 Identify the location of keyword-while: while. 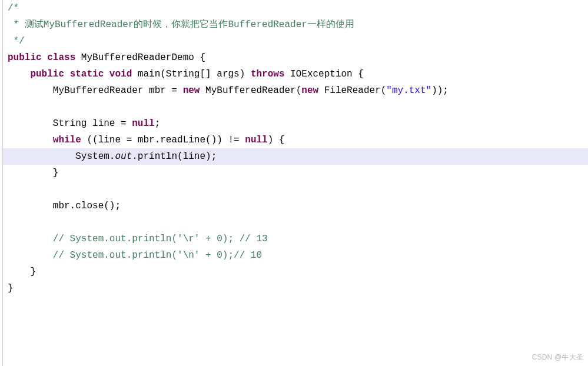
(67, 140).